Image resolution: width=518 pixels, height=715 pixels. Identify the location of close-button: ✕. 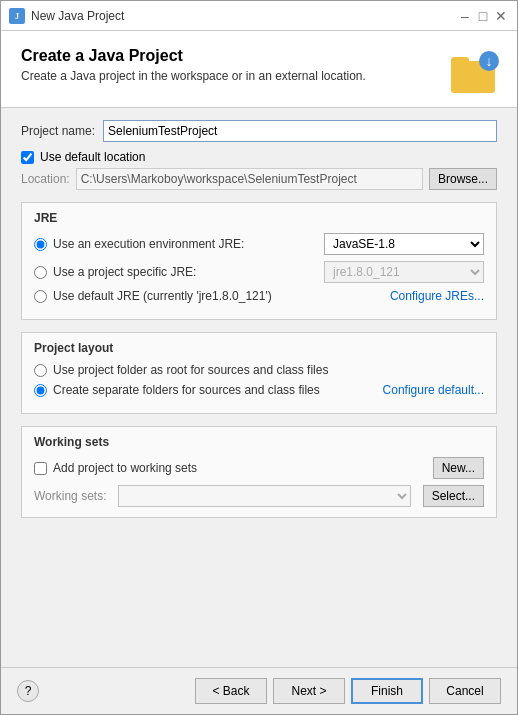
(501, 16).